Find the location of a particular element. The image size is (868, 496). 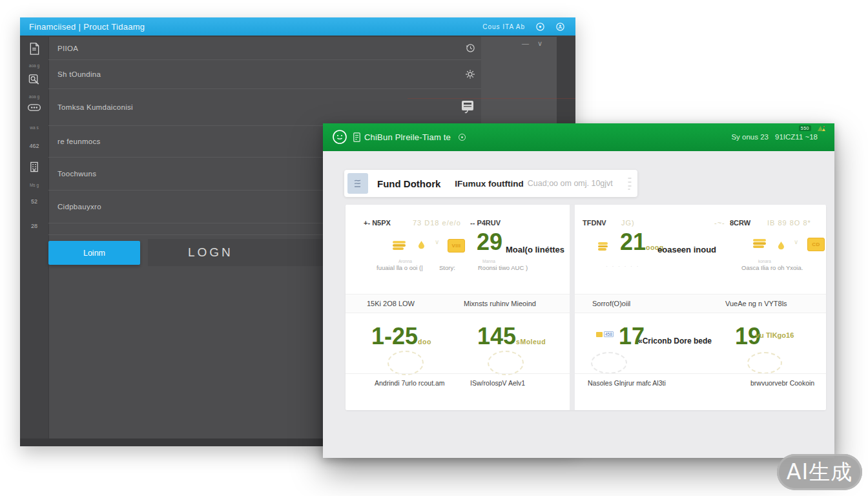

dark-titlebar: Finamciised | Prouct Tidaamg Cous ITA Ab is located at coordinates (298, 26).